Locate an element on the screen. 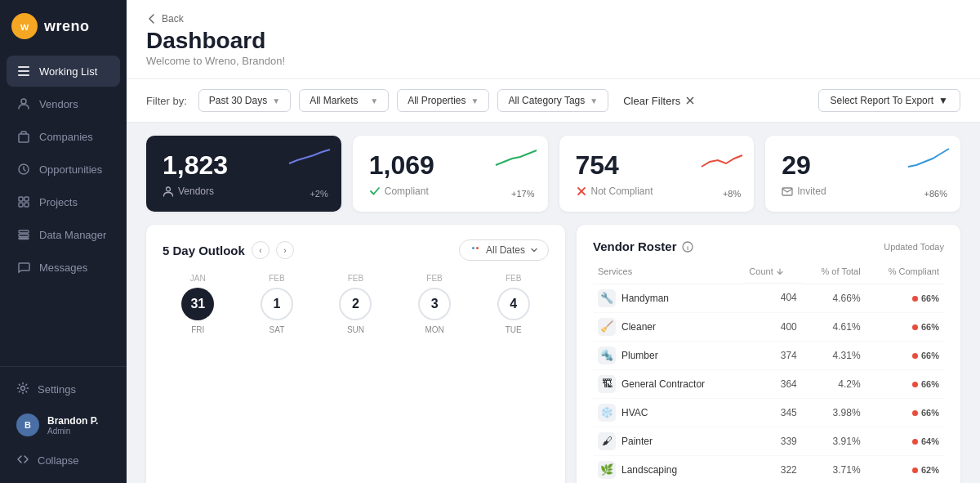 Image resolution: width=980 pixels, height=483 pixels. service-name: Cleaner is located at coordinates (639, 327).